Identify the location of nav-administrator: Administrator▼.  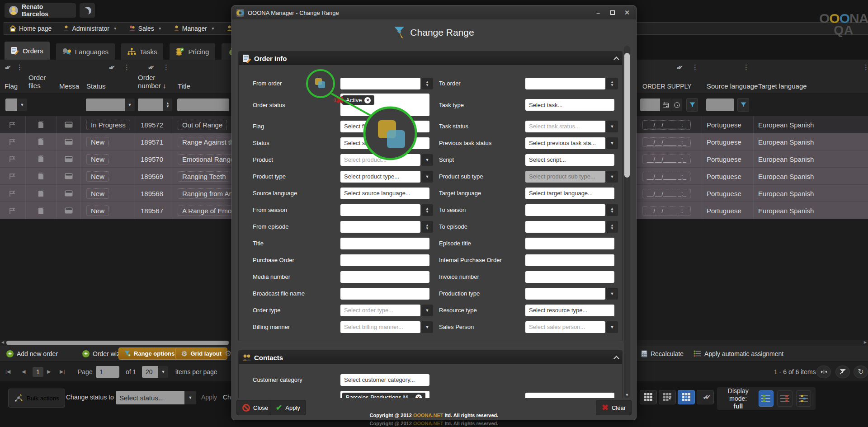
(90, 28).